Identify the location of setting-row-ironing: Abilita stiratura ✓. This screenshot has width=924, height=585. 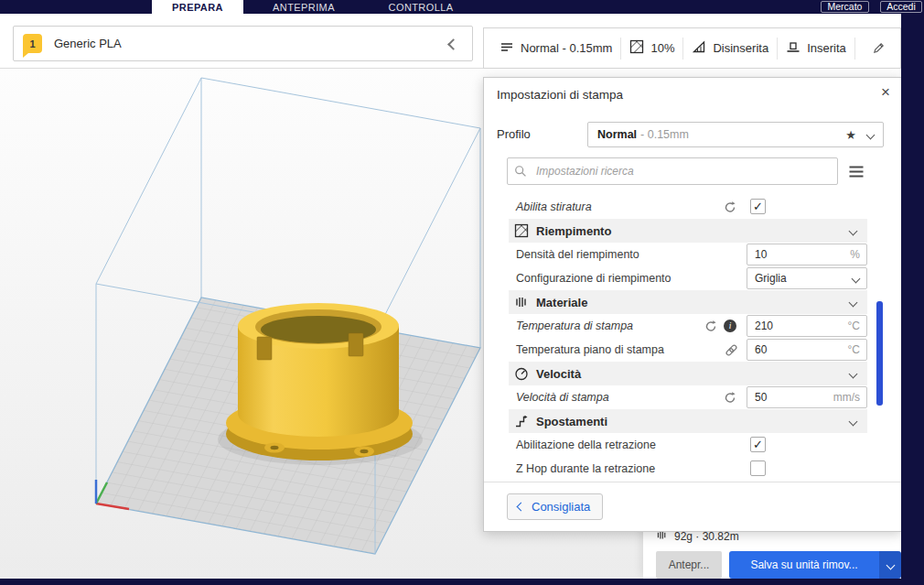
(688, 207).